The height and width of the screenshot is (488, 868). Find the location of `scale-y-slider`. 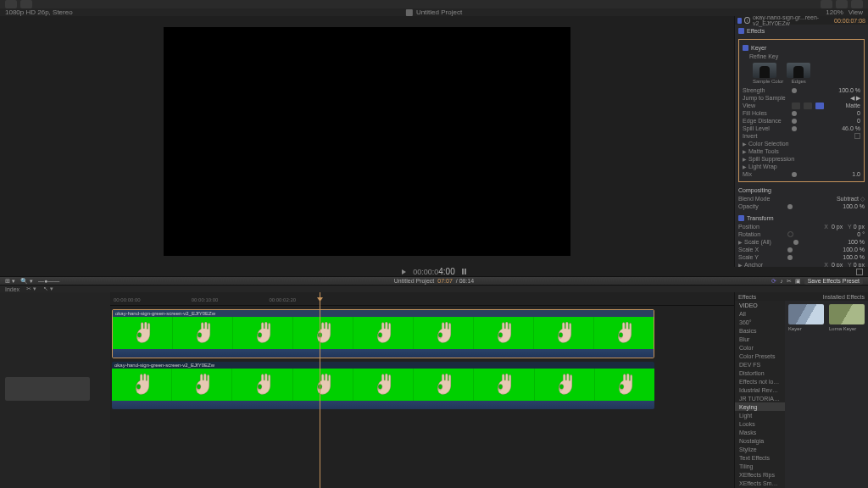

scale-y-slider is located at coordinates (790, 258).